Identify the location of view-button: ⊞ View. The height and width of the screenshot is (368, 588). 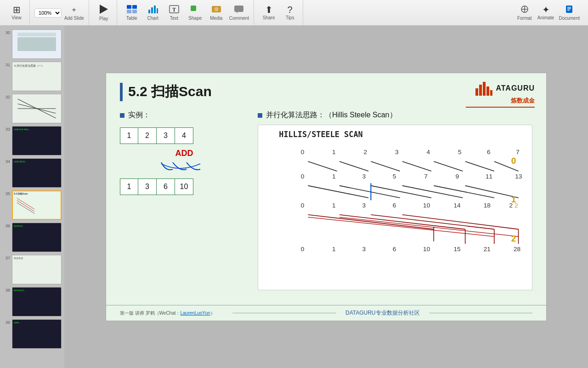
(17, 13).